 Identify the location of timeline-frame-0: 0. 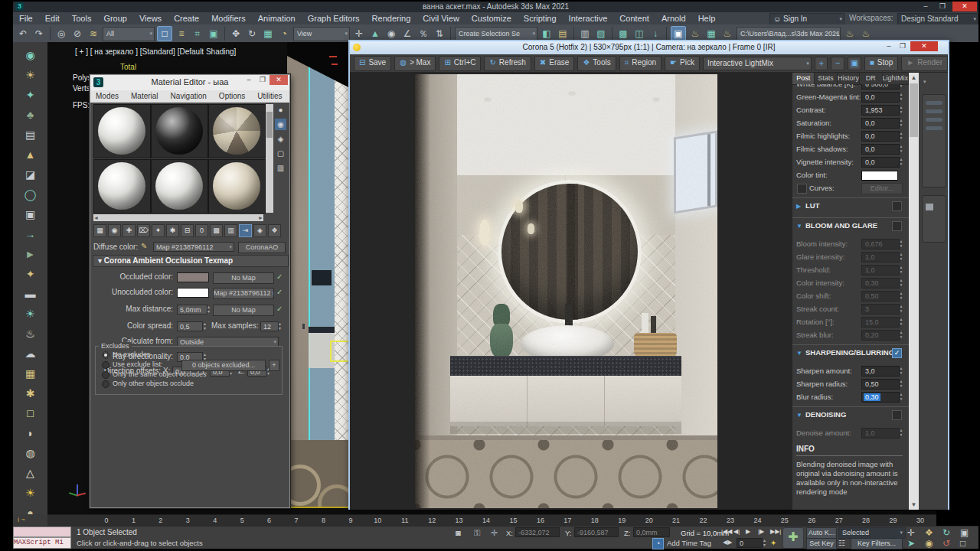
(106, 520).